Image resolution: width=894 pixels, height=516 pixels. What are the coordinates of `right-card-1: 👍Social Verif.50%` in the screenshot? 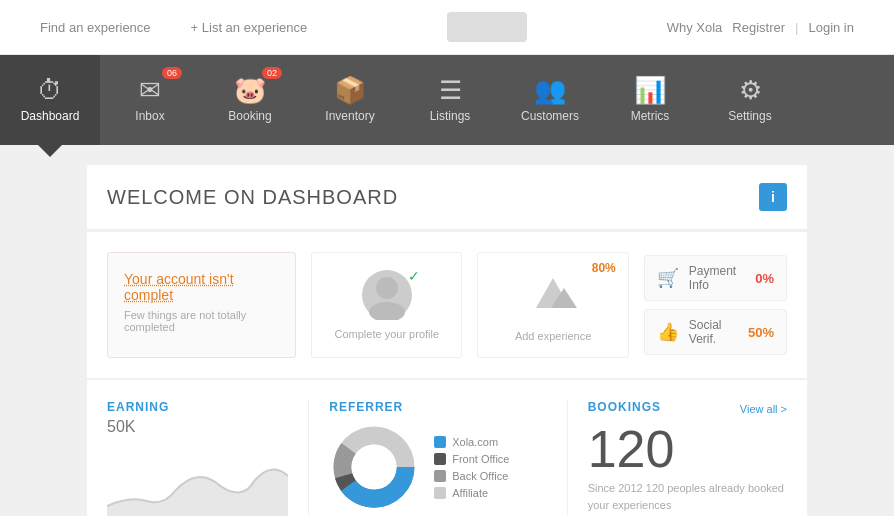 It's located at (716, 332).